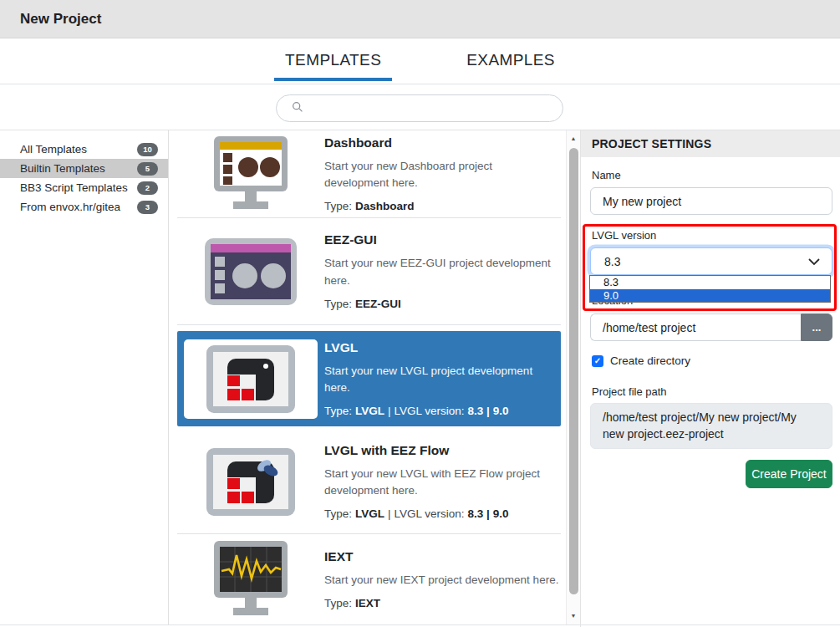 This screenshot has width=840, height=627. What do you see at coordinates (369, 272) in the screenshot?
I see `template-row-eez-gui: EEZ-GUI Start your new EEZ-GUI project d…` at bounding box center [369, 272].